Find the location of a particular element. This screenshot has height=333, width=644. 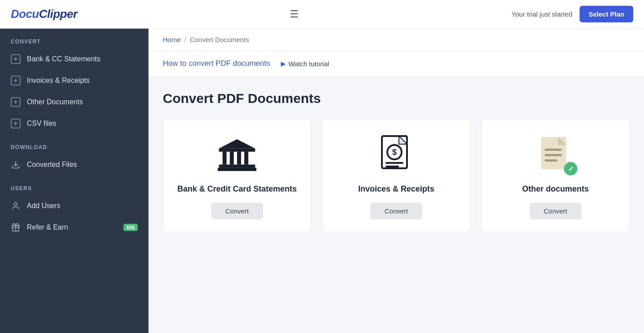

sidebar-item-refer-earn: Refer & Earn $$$ is located at coordinates (74, 227).